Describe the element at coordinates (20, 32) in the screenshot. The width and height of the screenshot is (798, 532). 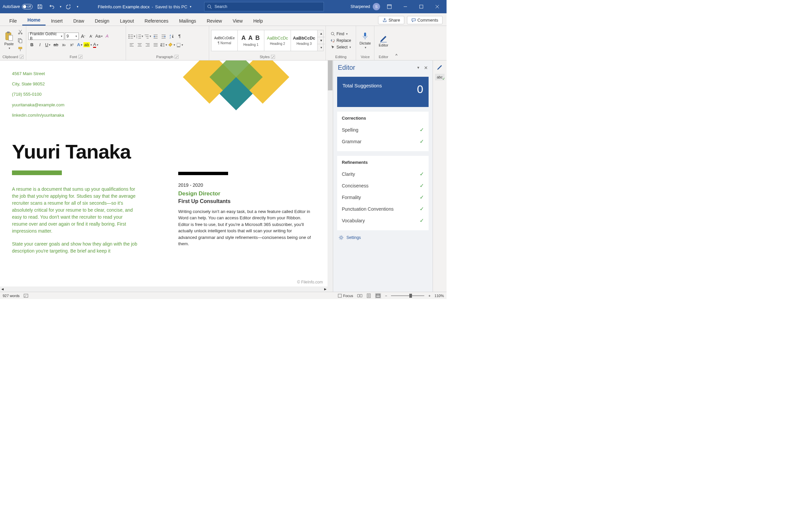
I see `cut-icon` at that location.